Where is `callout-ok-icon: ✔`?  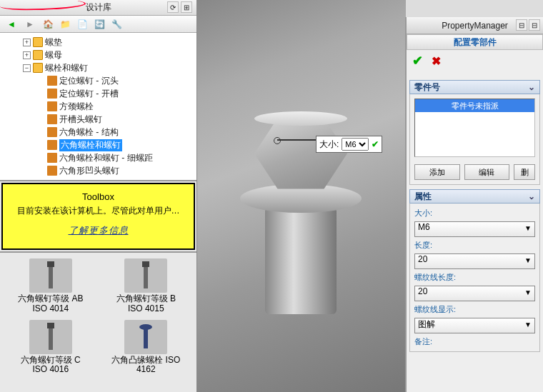 callout-ok-icon: ✔ is located at coordinates (375, 144).